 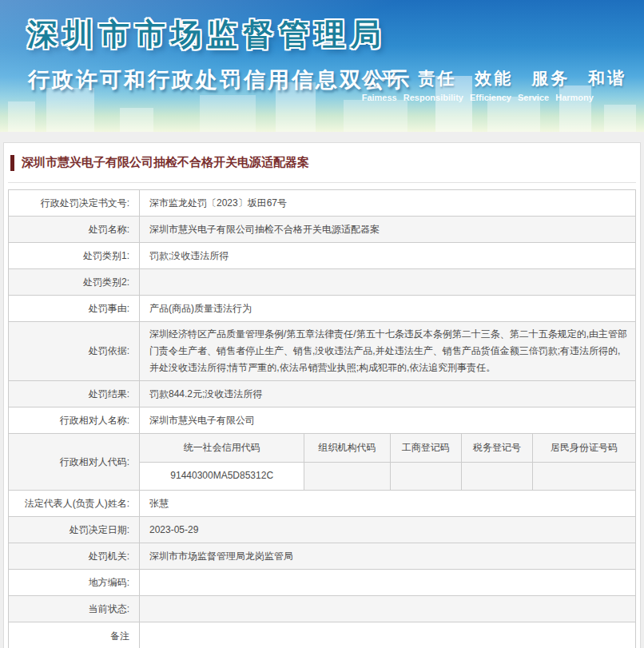 I want to click on slogan-english: Faimess Responsibility Efficiency Servic…, so click(x=494, y=97).